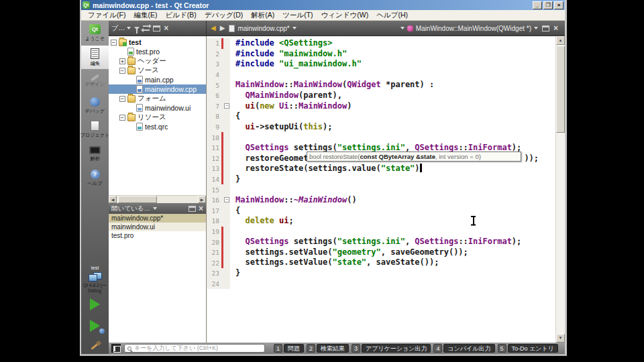  What do you see at coordinates (157, 117) in the screenshot?
I see `tree-item-resources: −リソース` at bounding box center [157, 117].